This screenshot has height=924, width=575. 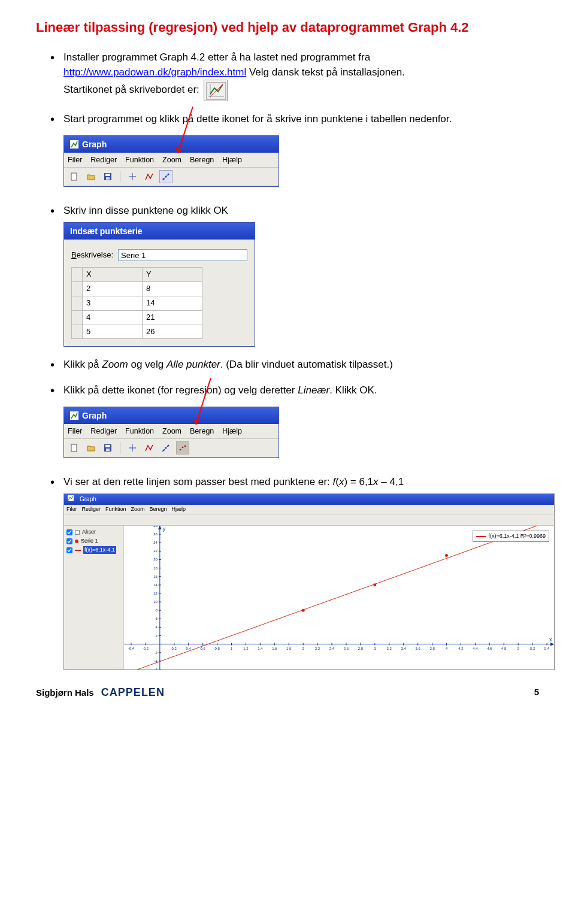 What do you see at coordinates (175, 649) in the screenshot?
I see `svg-text: 0,2` at bounding box center [175, 649].